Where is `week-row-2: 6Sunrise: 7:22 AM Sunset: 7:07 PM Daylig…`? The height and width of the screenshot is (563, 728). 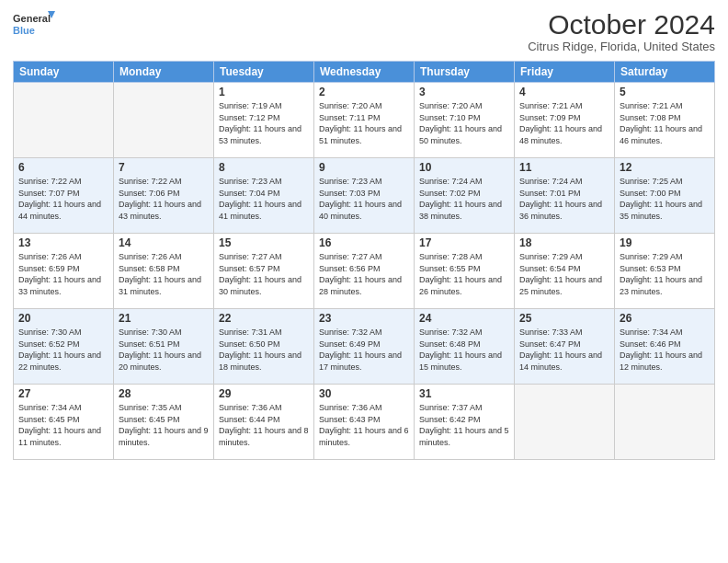 week-row-2: 6Sunrise: 7:22 AM Sunset: 7:07 PM Daylig… is located at coordinates (364, 196).